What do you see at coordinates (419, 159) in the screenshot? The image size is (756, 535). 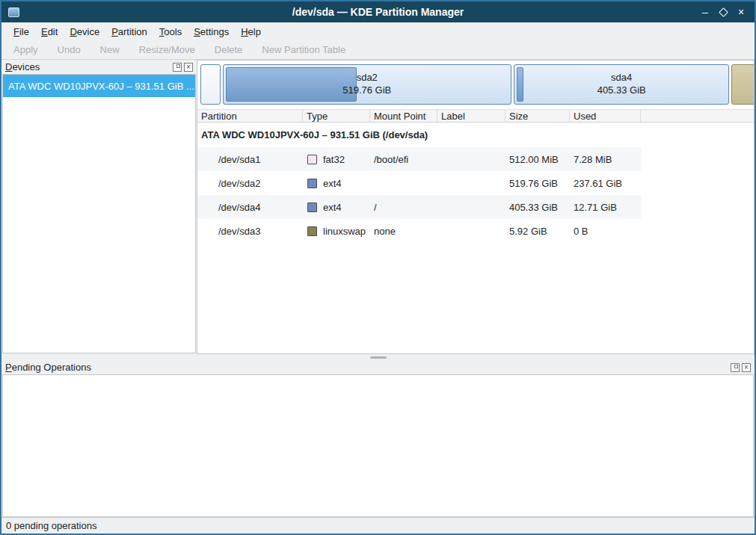 I see `table-row: /dev/sda1 fat32 /boot/efi 512.00 MiB 7.2…` at bounding box center [419, 159].